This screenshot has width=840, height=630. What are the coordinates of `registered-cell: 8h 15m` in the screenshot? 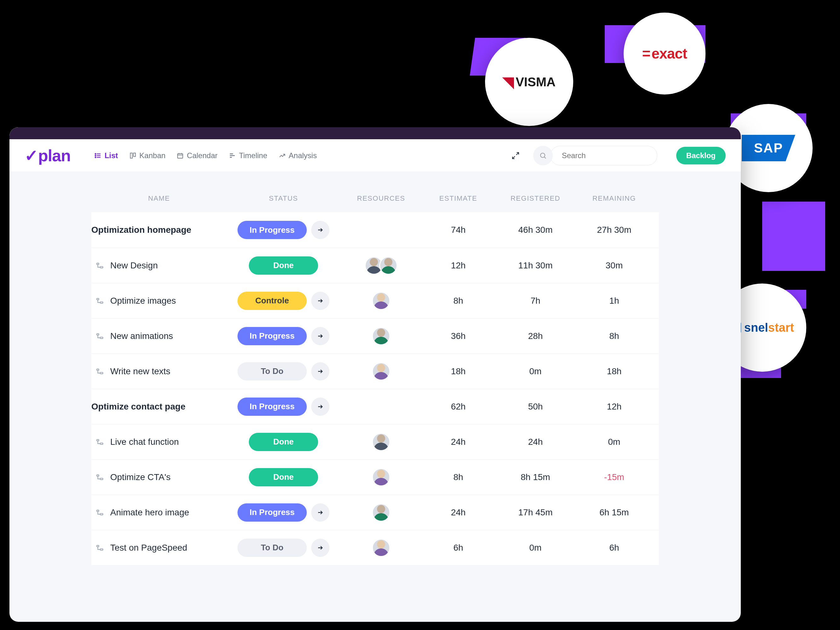 It's located at (535, 477).